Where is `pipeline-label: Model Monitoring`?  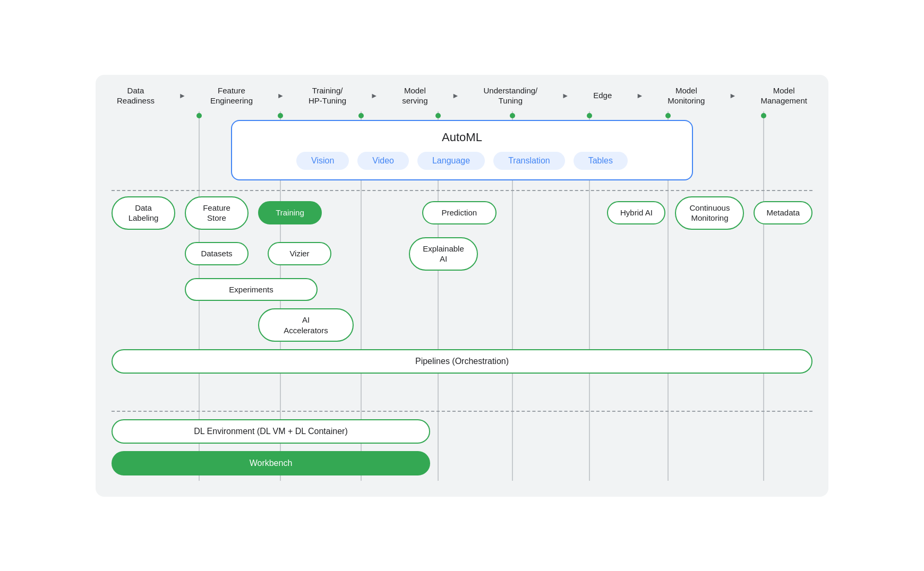
pipeline-label: Model Monitoring is located at coordinates (686, 96).